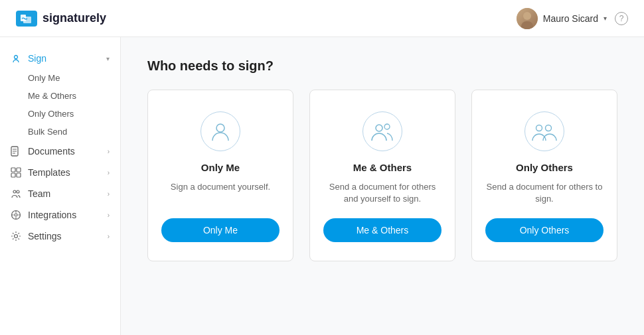 Image resolution: width=644 pixels, height=335 pixels. What do you see at coordinates (220, 131) in the screenshot?
I see `only-me-icon` at bounding box center [220, 131].